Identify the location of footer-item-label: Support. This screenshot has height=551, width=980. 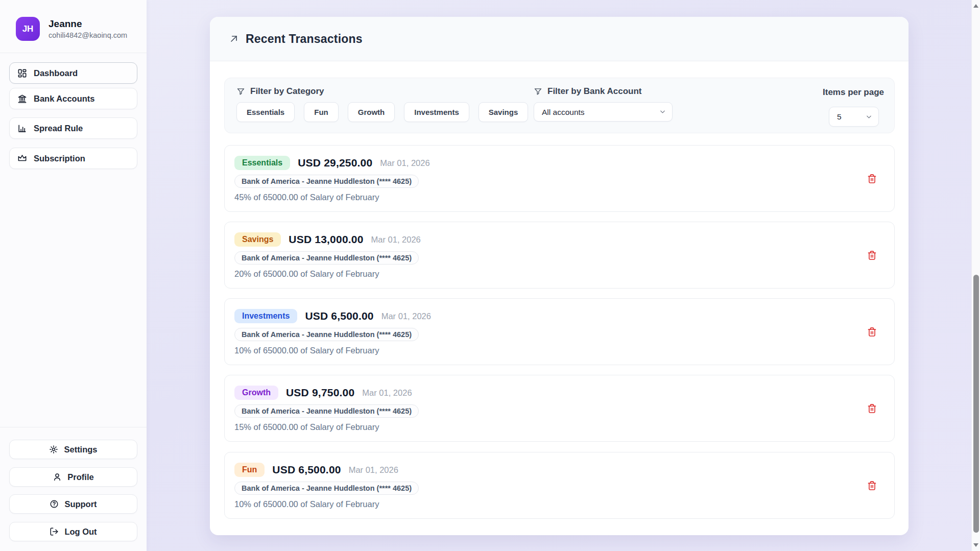
(81, 505).